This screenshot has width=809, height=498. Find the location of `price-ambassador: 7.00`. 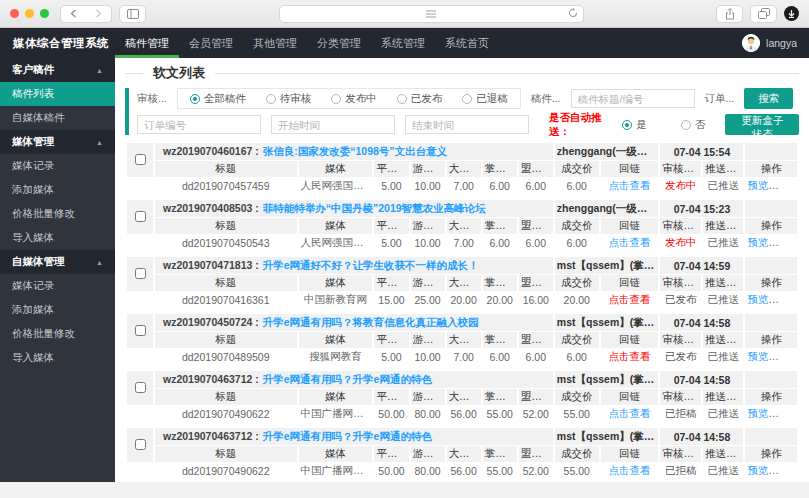

price-ambassador: 7.00 is located at coordinates (464, 186).